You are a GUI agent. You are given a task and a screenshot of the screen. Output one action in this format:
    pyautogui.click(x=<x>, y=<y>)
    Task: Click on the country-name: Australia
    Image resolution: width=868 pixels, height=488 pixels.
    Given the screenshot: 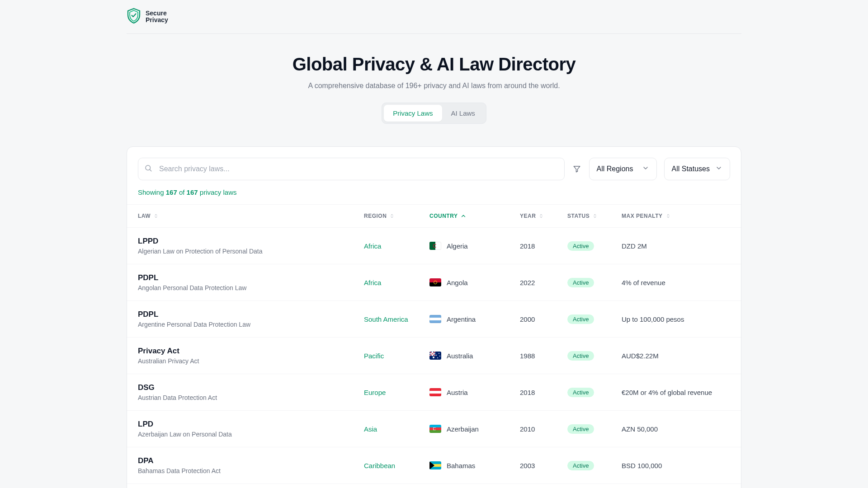 What is the action you would take?
    pyautogui.click(x=460, y=356)
    